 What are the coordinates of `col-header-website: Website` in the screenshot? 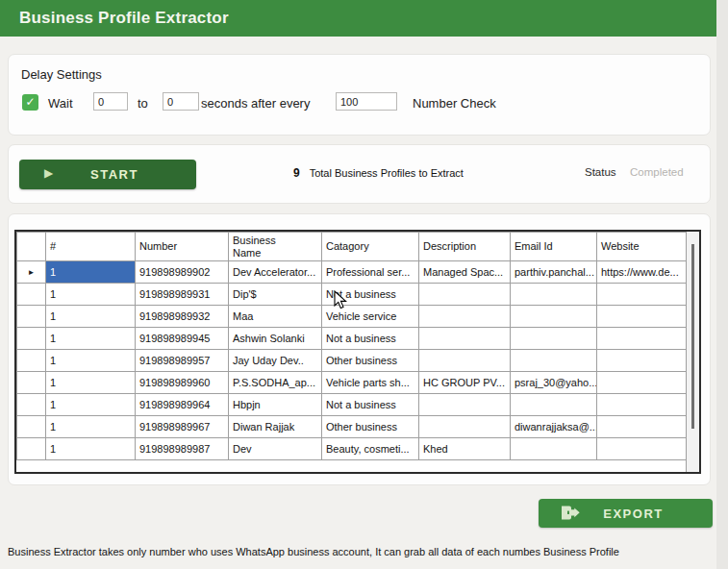 It's located at (642, 247).